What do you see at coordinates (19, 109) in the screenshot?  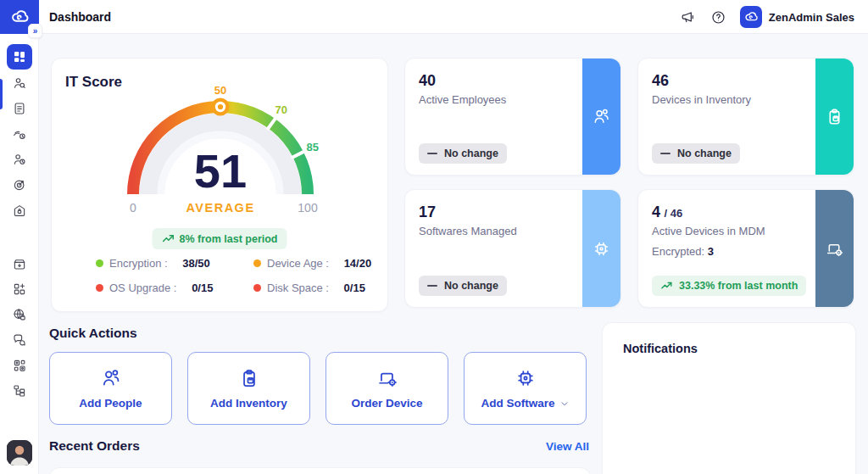 I see `document-icon` at bounding box center [19, 109].